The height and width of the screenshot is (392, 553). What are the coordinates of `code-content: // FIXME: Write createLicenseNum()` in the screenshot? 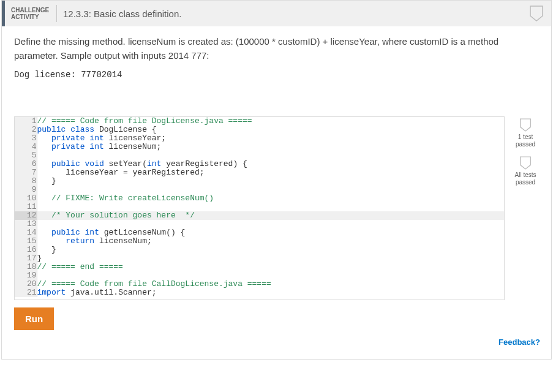 It's located at (271, 198).